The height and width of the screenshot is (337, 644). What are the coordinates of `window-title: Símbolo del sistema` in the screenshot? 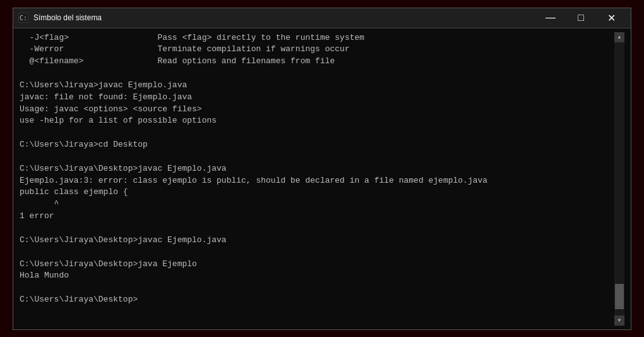 It's located at (285, 18).